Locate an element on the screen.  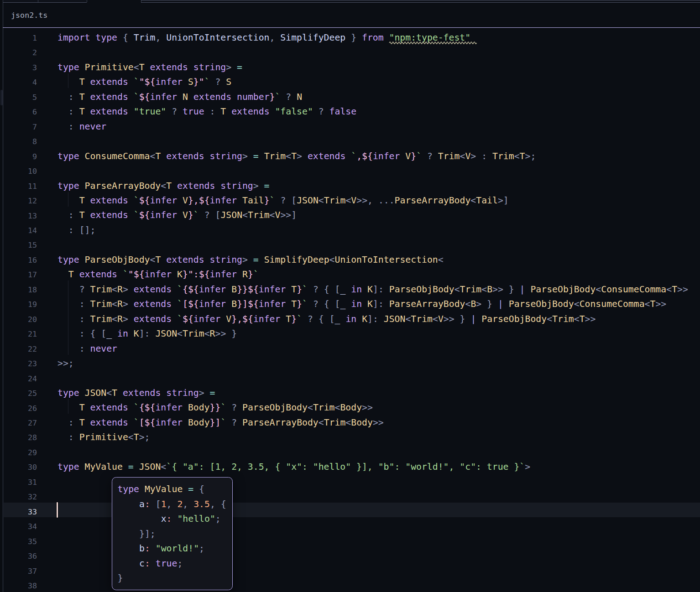
code-line: type ConsumeComma<T extends string> = Tr… is located at coordinates (373, 156).